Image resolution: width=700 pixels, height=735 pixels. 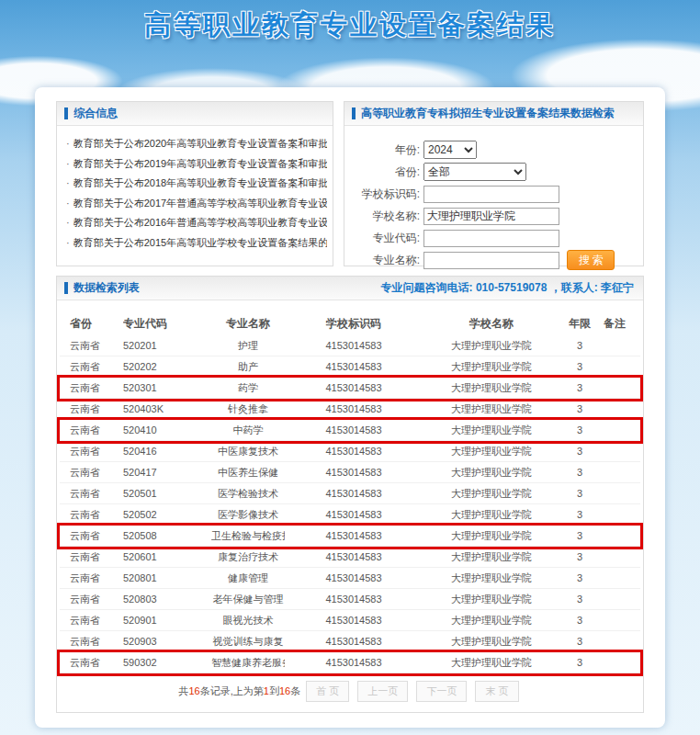 I want to click on form-row-major-name: 专业名称: 搜索, so click(x=494, y=260).